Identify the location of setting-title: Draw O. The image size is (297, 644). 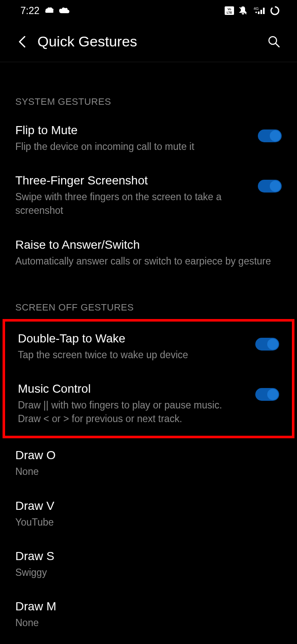
(144, 455).